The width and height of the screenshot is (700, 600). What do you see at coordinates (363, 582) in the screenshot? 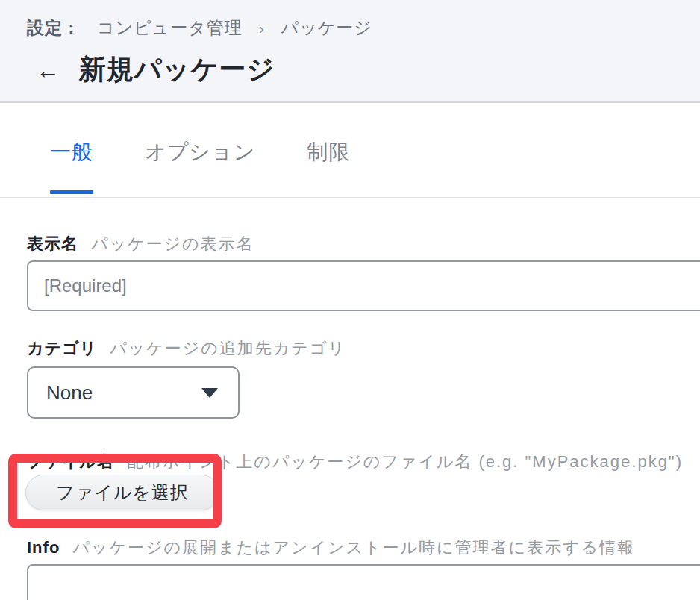
I see `info-textarea` at bounding box center [363, 582].